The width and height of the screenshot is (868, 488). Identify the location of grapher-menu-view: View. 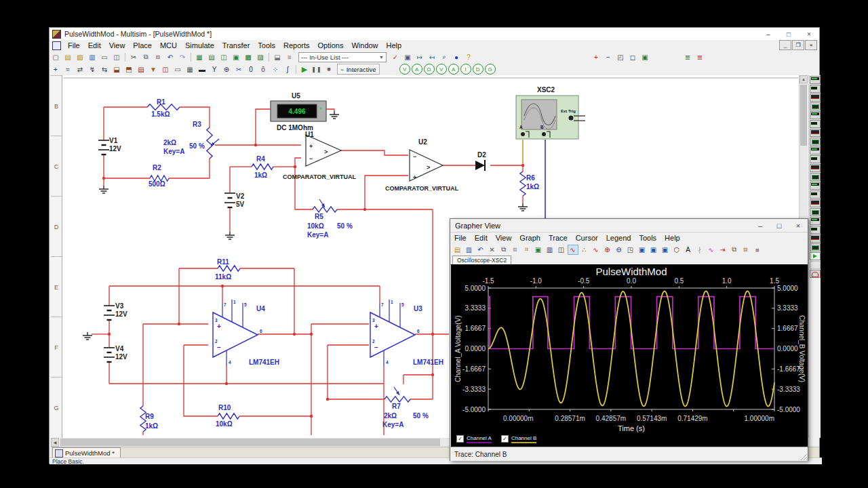
(504, 238).